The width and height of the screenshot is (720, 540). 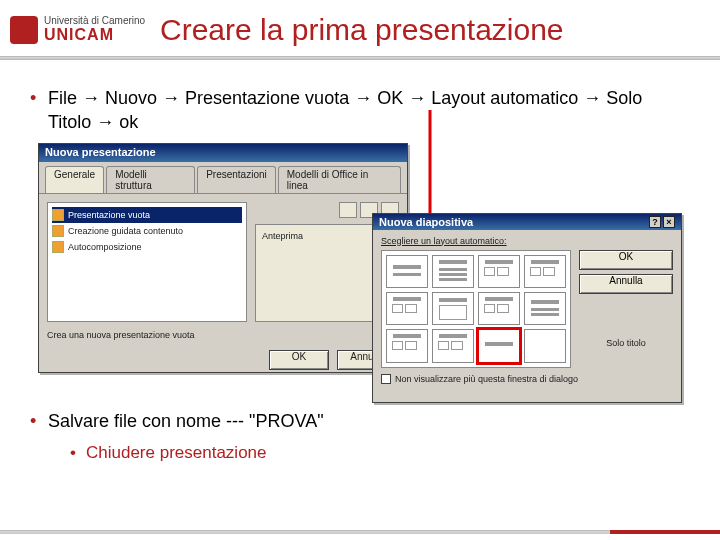 What do you see at coordinates (105, 247) in the screenshot?
I see `list-item-label: Autocomposizione` at bounding box center [105, 247].